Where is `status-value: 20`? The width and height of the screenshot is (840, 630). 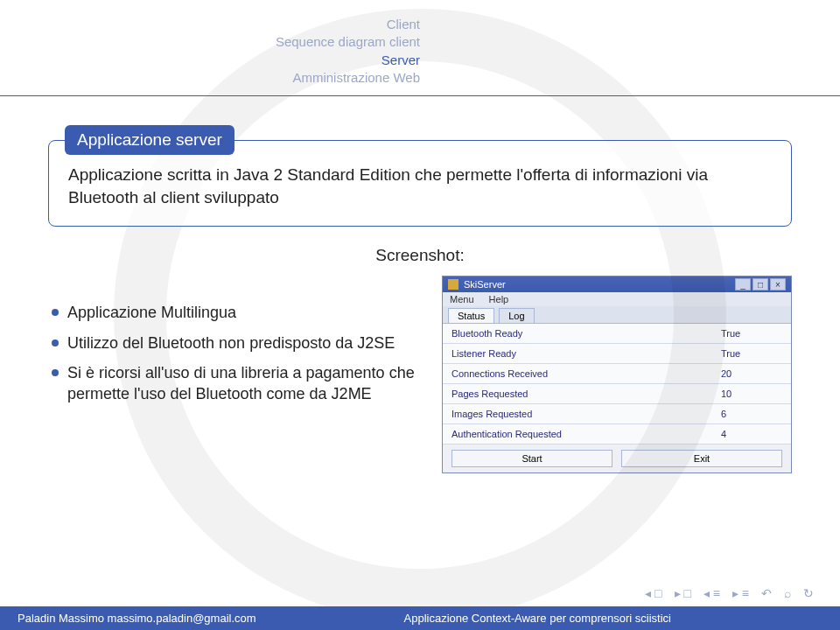
status-value: 20 is located at coordinates (752, 374).